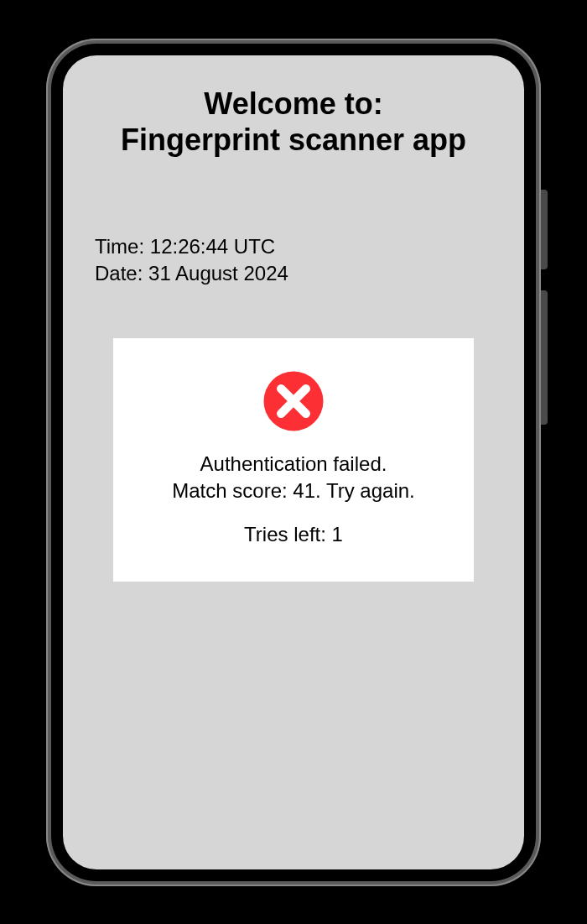  What do you see at coordinates (301, 260) in the screenshot?
I see `datetime-block: Time: 12:26:44 UTC Date: 31 August 2024` at bounding box center [301, 260].